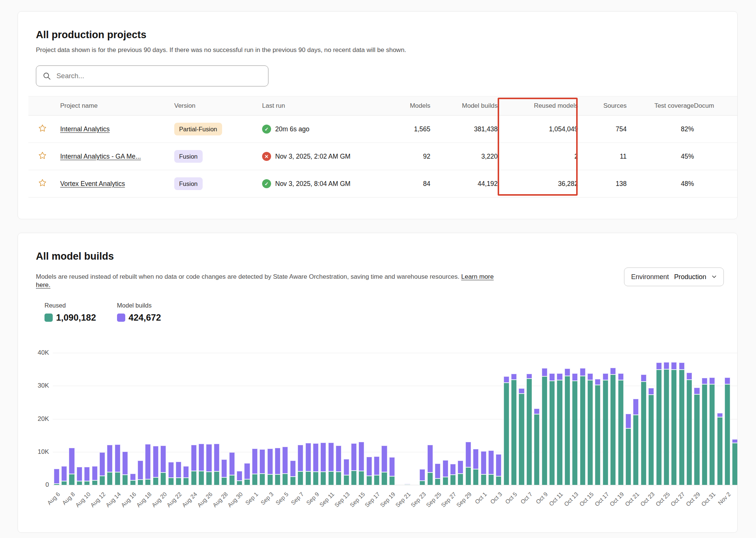 The height and width of the screenshot is (538, 756). I want to click on column-header-docum: Docum, so click(716, 106).